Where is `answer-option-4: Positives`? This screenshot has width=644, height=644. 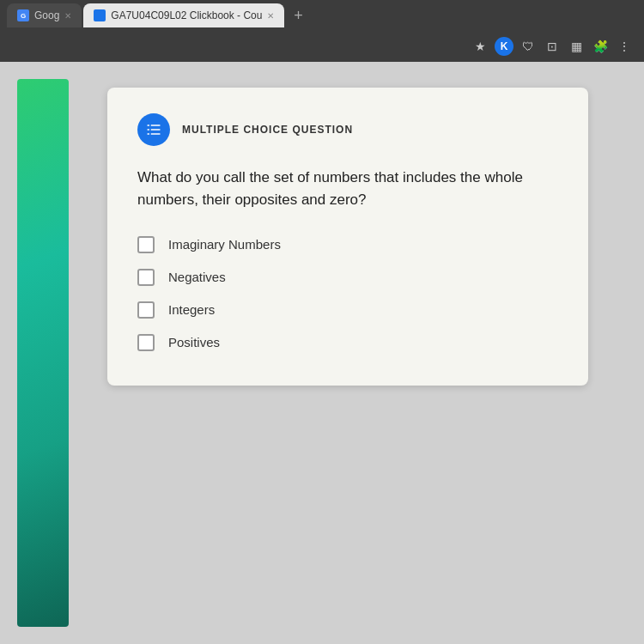 answer-option-4: Positives is located at coordinates (348, 343).